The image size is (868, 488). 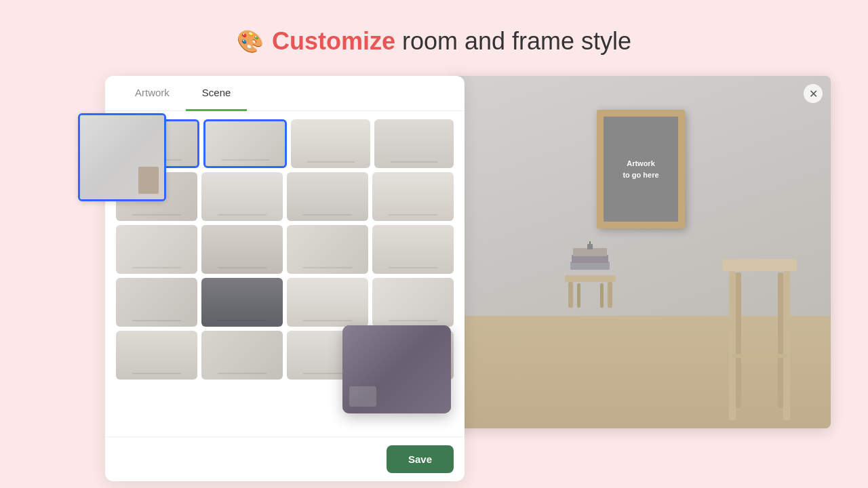 I want to click on selected-thumb-inner, so click(x=122, y=157).